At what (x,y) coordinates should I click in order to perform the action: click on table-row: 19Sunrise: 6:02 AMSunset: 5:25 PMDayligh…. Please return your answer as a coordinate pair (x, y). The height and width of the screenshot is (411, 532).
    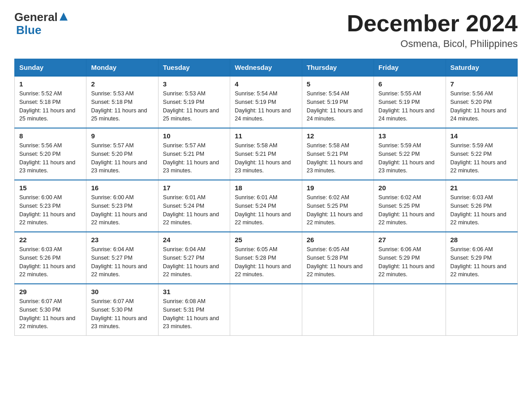
    Looking at the image, I should click on (338, 206).